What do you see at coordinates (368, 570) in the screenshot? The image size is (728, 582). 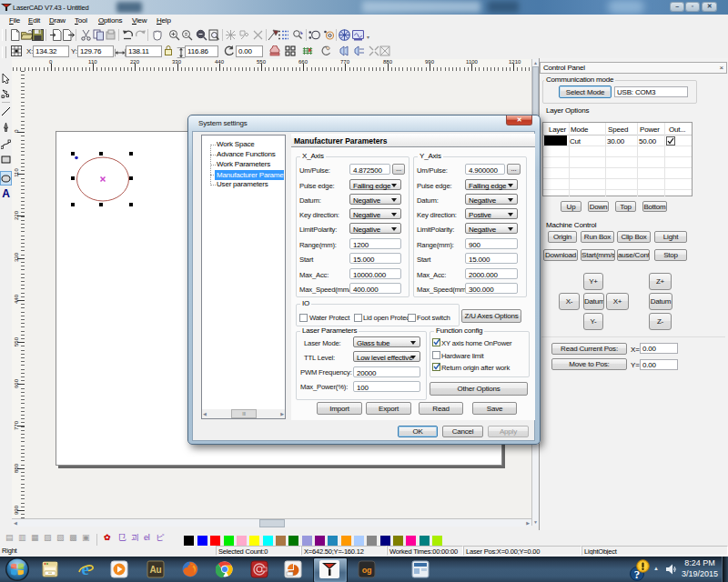 I see `svg-text: og` at bounding box center [368, 570].